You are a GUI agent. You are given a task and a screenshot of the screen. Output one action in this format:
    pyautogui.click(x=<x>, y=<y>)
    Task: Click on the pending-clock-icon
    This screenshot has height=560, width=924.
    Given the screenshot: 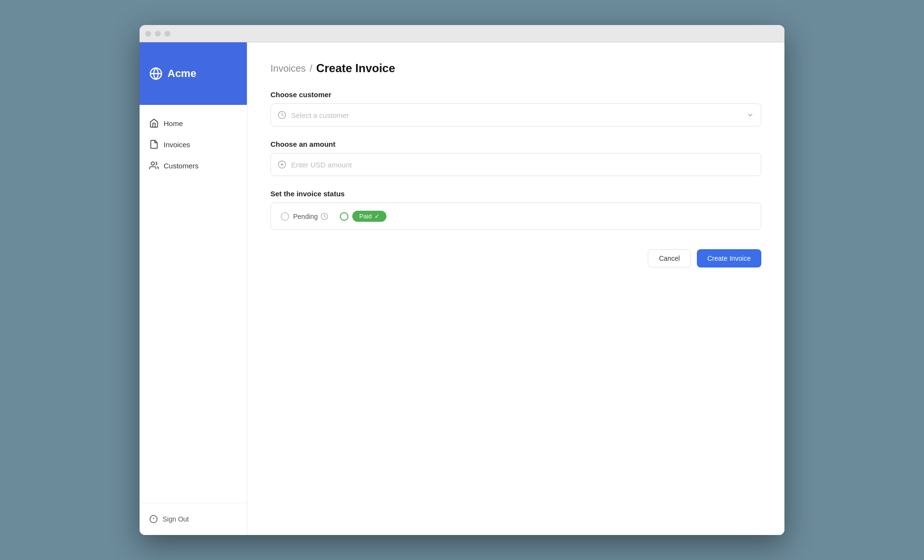 What is the action you would take?
    pyautogui.click(x=324, y=216)
    